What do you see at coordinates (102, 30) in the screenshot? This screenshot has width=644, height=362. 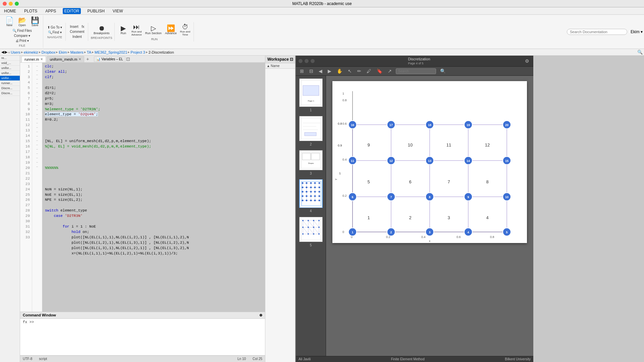 I see `breakpoints-button: ⏺ Breakpoints` at bounding box center [102, 30].